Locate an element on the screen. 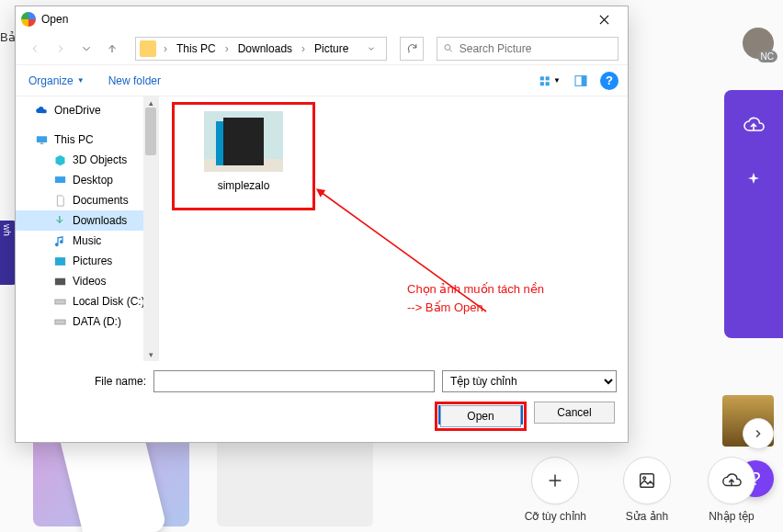 The width and height of the screenshot is (783, 532). tree-thispc: This PC is located at coordinates (86, 140).